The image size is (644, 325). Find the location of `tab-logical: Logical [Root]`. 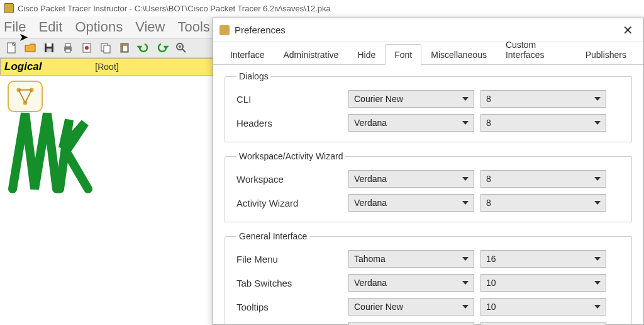

tab-logical: Logical [Root] is located at coordinates (107, 67).